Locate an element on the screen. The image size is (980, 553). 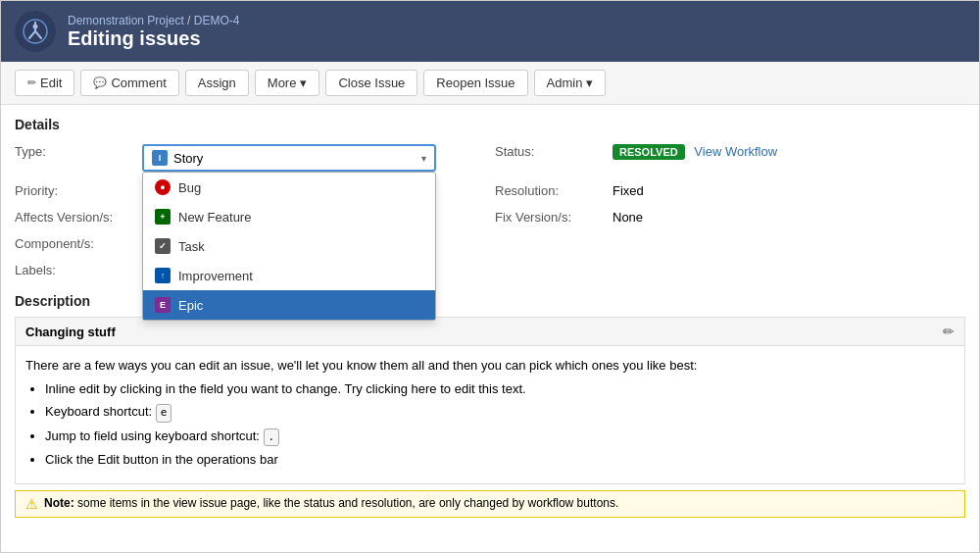
note-content: Note: some items in the view issue page,… is located at coordinates (331, 503).